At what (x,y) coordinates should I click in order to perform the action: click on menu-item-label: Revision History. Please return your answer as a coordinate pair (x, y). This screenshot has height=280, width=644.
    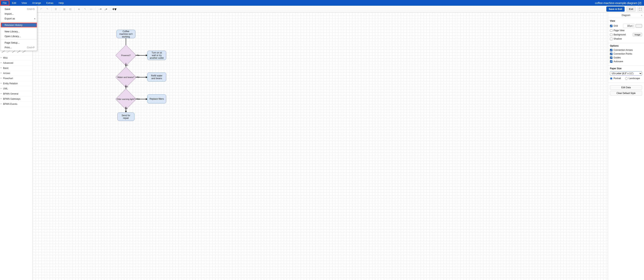
    Looking at the image, I should click on (14, 25).